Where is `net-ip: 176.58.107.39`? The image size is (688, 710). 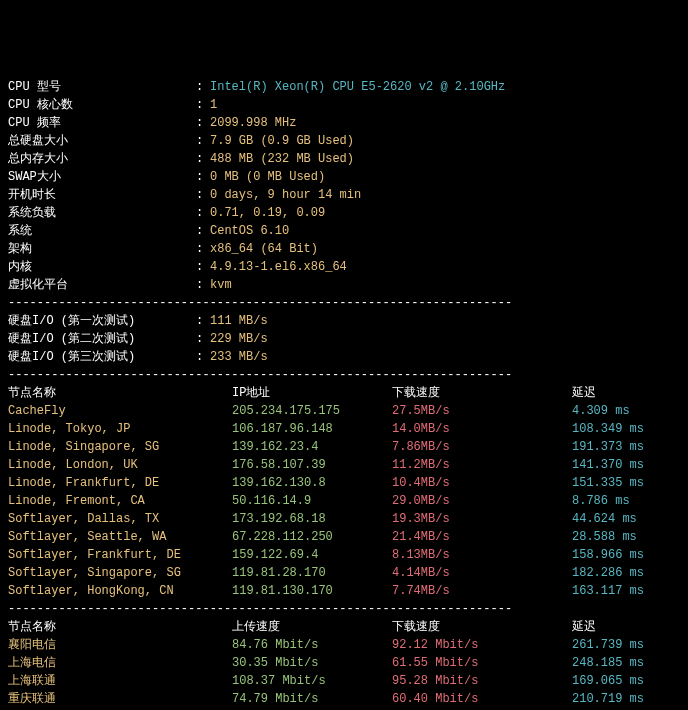 net-ip: 176.58.107.39 is located at coordinates (312, 465).